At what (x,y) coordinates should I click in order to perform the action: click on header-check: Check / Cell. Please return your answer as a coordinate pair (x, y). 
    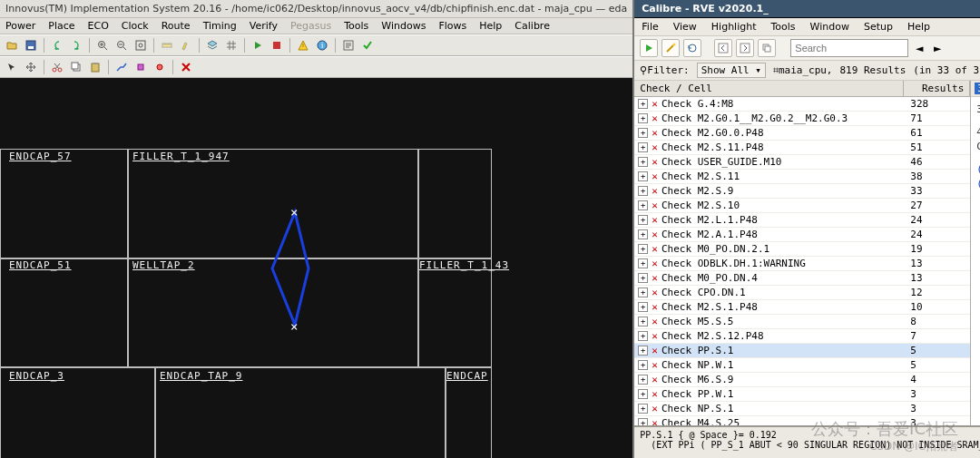
    Looking at the image, I should click on (769, 89).